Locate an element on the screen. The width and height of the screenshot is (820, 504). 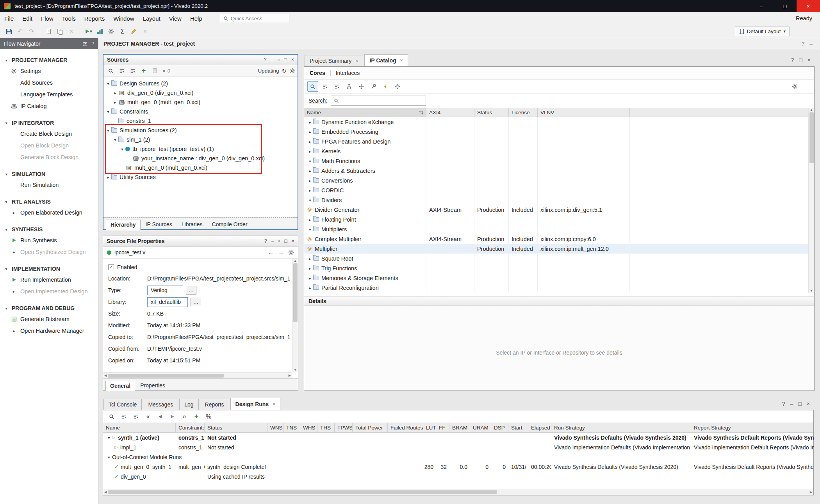
subtab-cores: Cores is located at coordinates (317, 73).